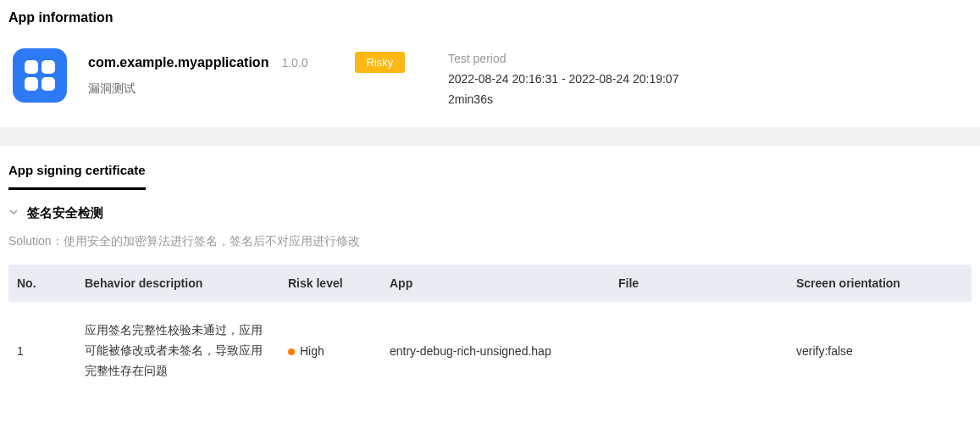 Image resolution: width=980 pixels, height=429 pixels. I want to click on tab-app-signing-certificate: App signing certificate, so click(77, 176).